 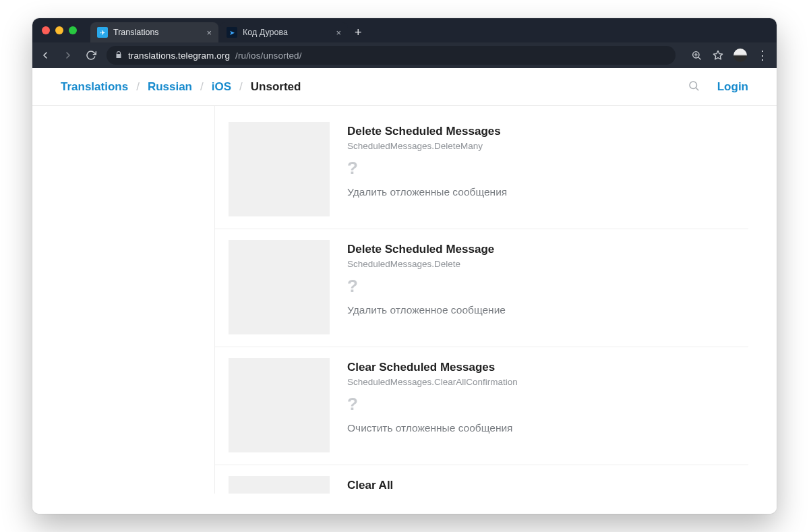 I want to click on translation-entry: Delete Scheduled Message ScheduledMessag…, so click(x=481, y=289).